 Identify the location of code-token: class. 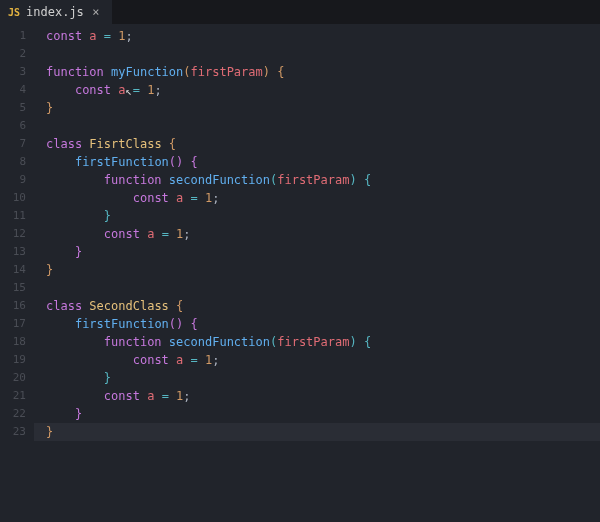
(64, 306).